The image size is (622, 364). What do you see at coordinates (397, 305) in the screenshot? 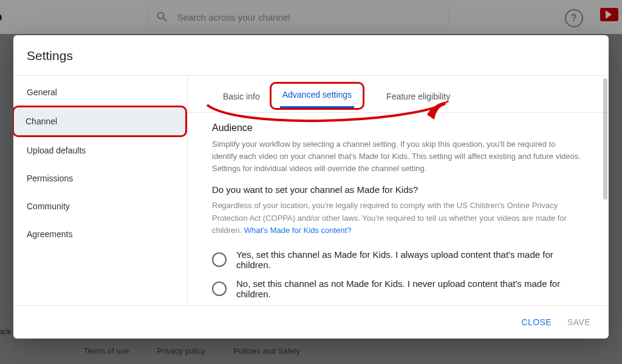
I see `radio-option-review: I want to review this setting for every …` at bounding box center [397, 305].